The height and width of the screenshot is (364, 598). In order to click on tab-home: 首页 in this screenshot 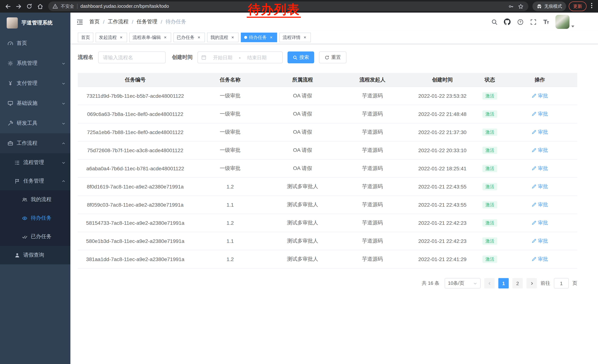, I will do `click(86, 37)`.